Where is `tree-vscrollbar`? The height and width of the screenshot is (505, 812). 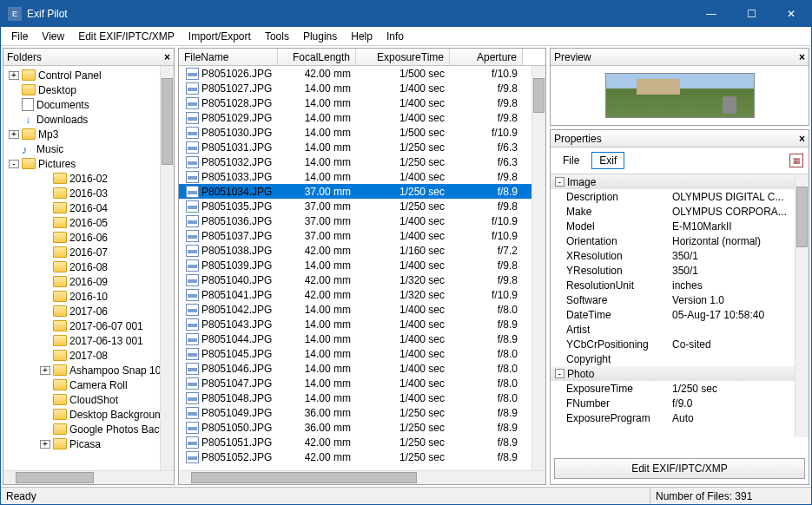 tree-vscrollbar is located at coordinates (167, 268).